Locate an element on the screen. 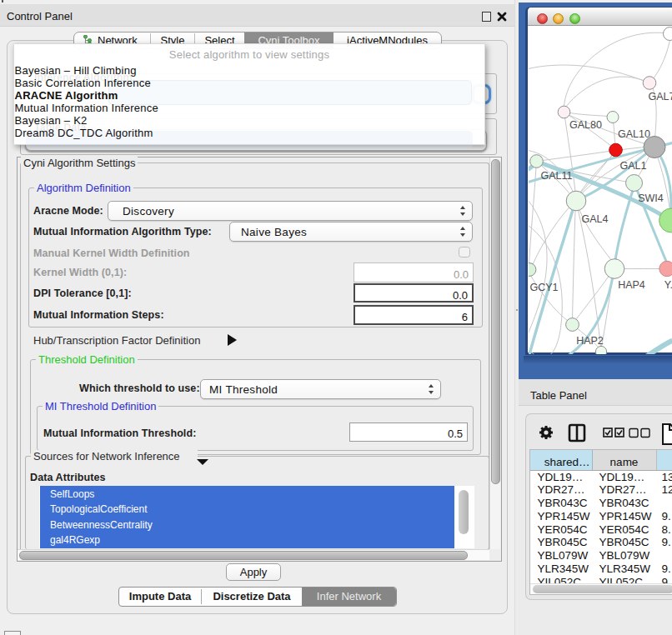  svg-text: GCY1 is located at coordinates (544, 287).